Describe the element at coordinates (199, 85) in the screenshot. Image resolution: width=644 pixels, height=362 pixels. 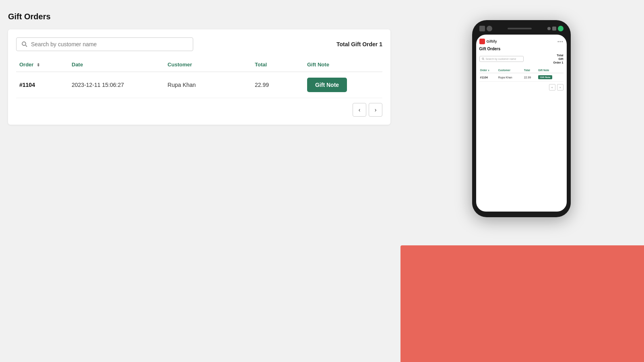
I see `table-row: #1104 2023-12-11 15:06:27 Rupa Khan 22.9…` at that location.